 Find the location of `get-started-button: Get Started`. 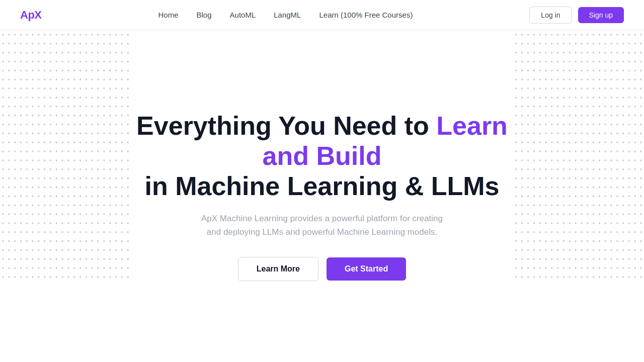

get-started-button: Get Started is located at coordinates (366, 269).